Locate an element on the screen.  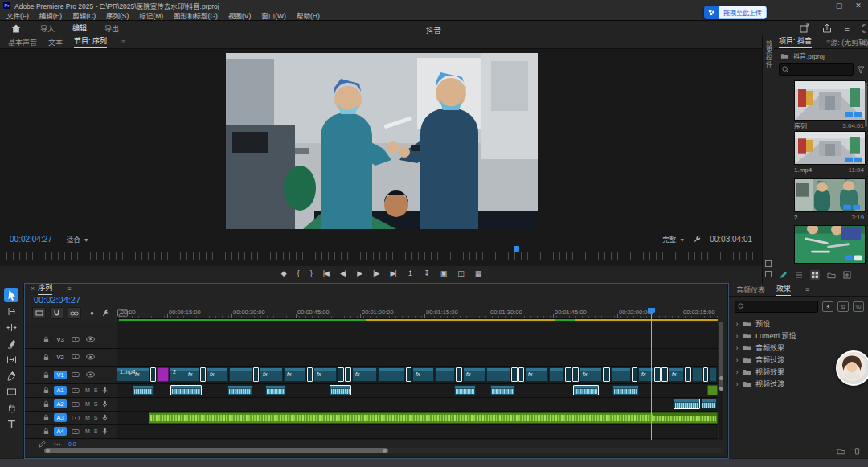
publish-icon is located at coordinates (827, 28).